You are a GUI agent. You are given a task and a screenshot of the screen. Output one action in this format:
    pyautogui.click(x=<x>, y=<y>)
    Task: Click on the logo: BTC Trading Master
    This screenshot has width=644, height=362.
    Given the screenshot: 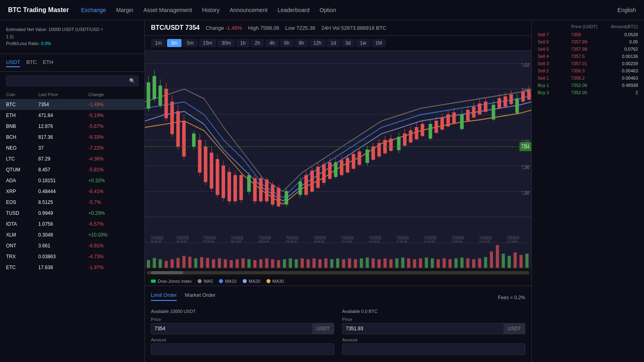 What is the action you would take?
    pyautogui.click(x=39, y=10)
    